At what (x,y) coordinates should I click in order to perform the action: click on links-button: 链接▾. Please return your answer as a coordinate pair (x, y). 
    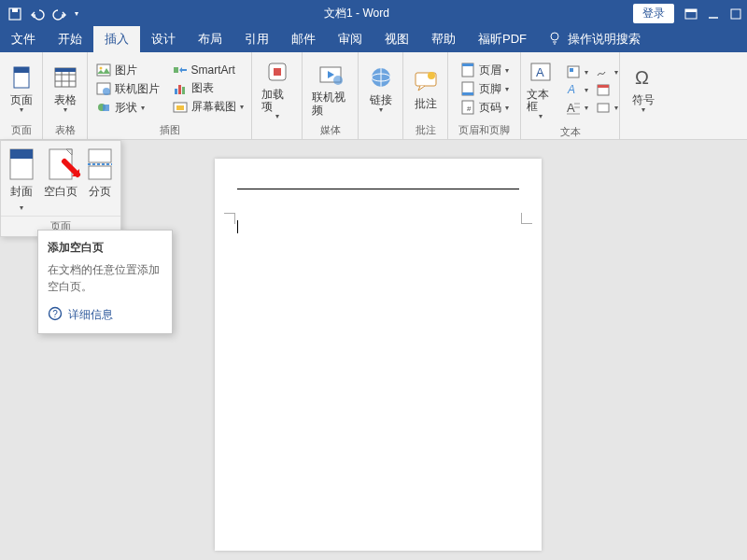
    Looking at the image, I should click on (381, 90).